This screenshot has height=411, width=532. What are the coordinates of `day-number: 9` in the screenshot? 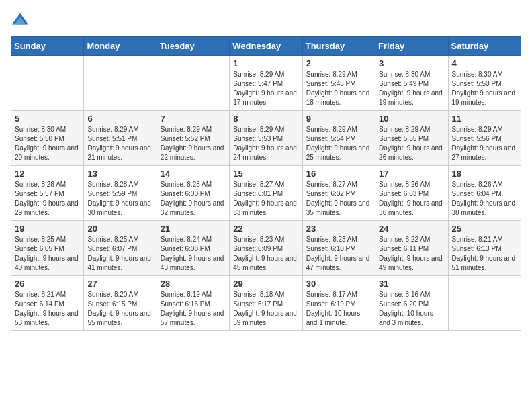 It's located at (339, 118).